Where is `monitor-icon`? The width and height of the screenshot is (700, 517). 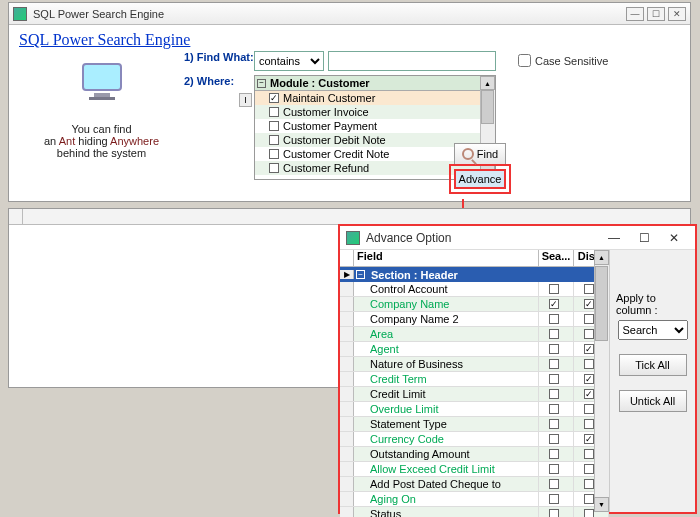 monitor-icon is located at coordinates (102, 83).